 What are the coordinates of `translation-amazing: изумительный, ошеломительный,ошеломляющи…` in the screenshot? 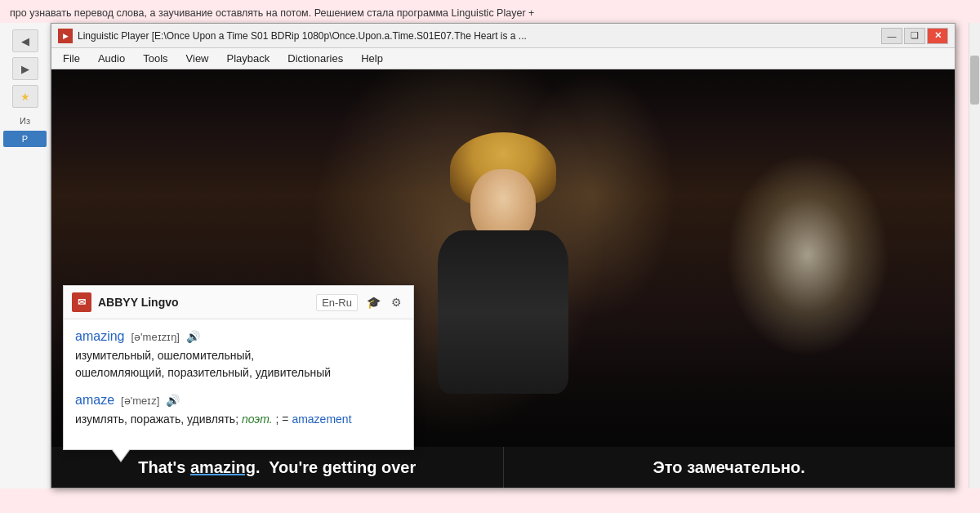 It's located at (238, 364).